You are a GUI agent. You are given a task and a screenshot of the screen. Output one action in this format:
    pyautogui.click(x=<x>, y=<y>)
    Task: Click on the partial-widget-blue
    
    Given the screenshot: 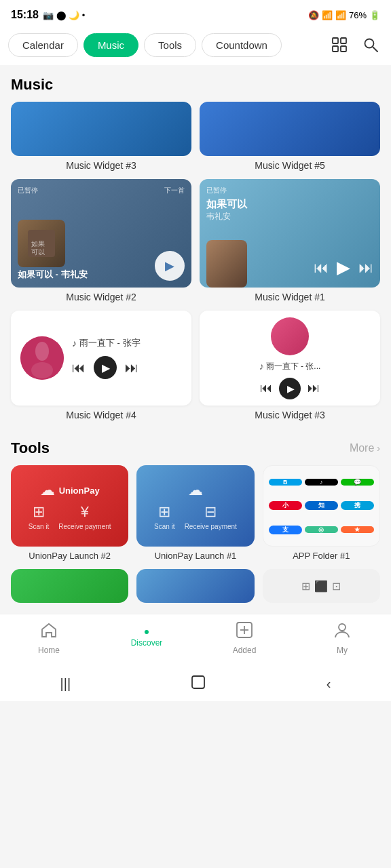 What is the action you would take?
    pyautogui.click(x=196, y=586)
    